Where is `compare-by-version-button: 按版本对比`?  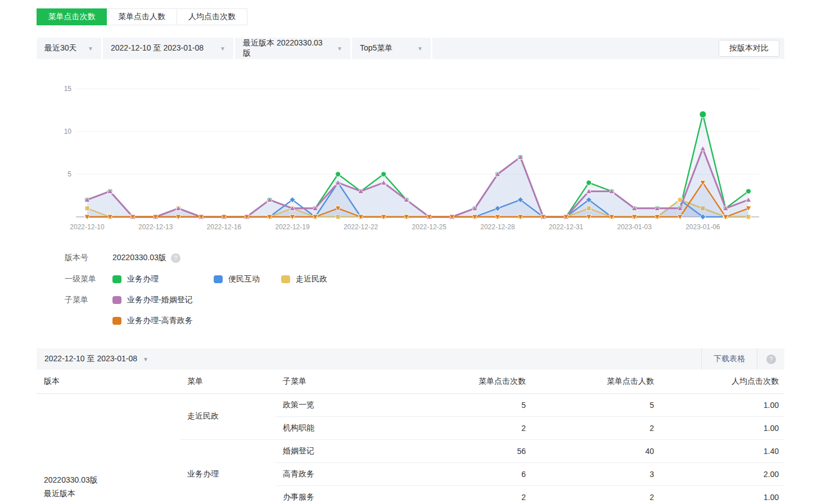
compare-by-version-button: 按版本对比 is located at coordinates (749, 48).